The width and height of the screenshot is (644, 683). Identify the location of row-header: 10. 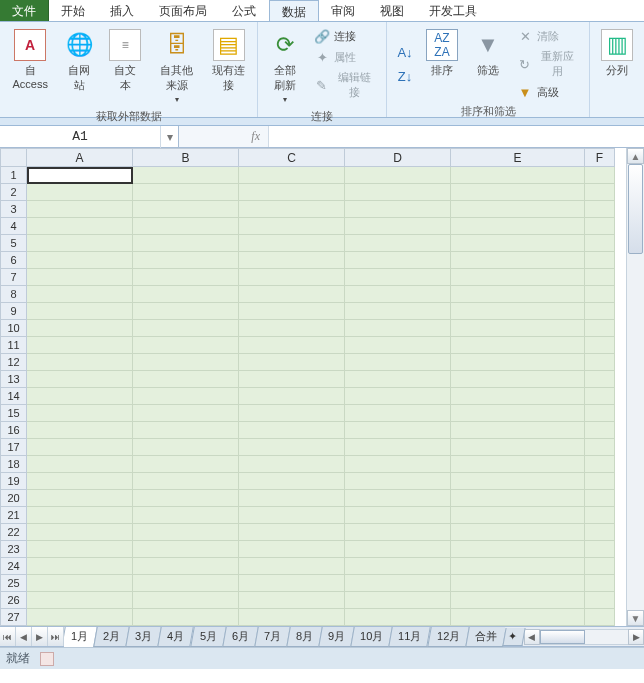
(14, 328).